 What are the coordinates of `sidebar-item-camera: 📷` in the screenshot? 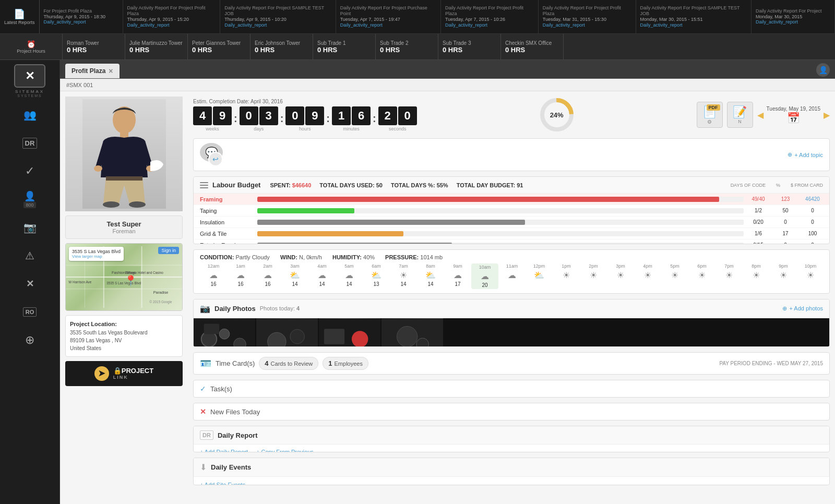 It's located at (30, 227).